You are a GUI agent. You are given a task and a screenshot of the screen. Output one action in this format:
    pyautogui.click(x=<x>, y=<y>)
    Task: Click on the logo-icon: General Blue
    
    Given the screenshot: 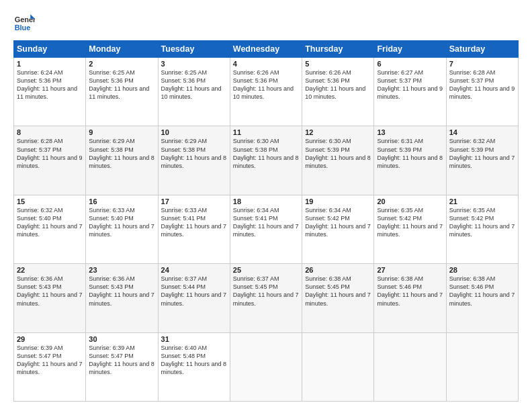 What is the action you would take?
    pyautogui.click(x=24, y=23)
    